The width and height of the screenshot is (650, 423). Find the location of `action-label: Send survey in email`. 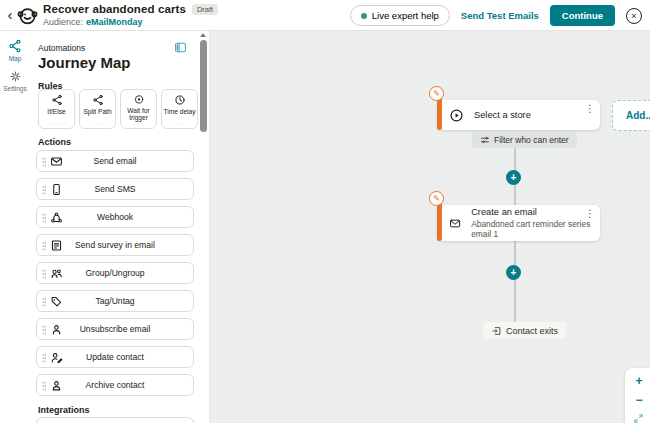

action-label: Send survey in email is located at coordinates (115, 245).